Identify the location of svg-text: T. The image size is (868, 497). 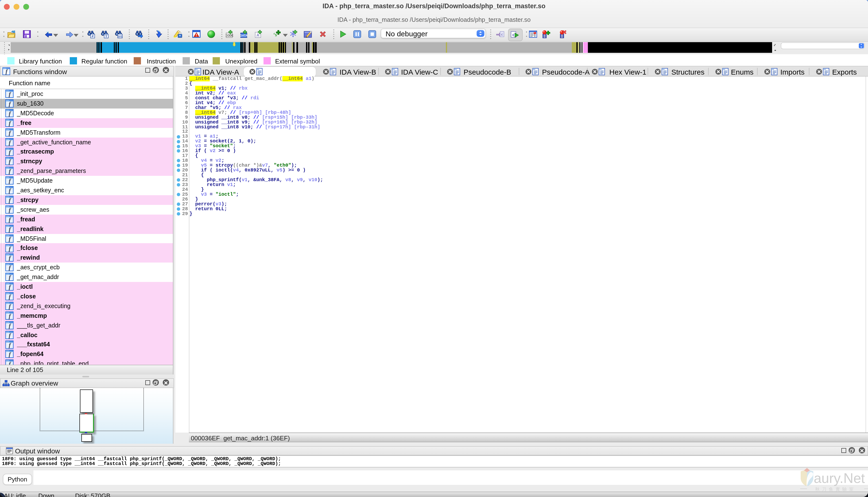
(106, 36).